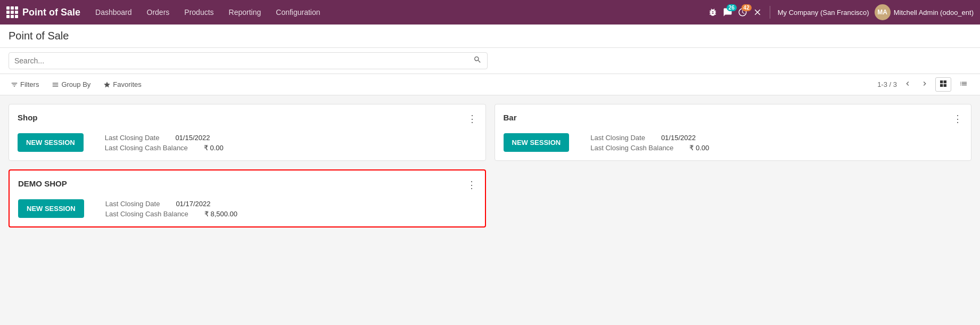 Image resolution: width=980 pixels, height=325 pixels. I want to click on username: Mitchell Admin (odoo_ent), so click(934, 13).